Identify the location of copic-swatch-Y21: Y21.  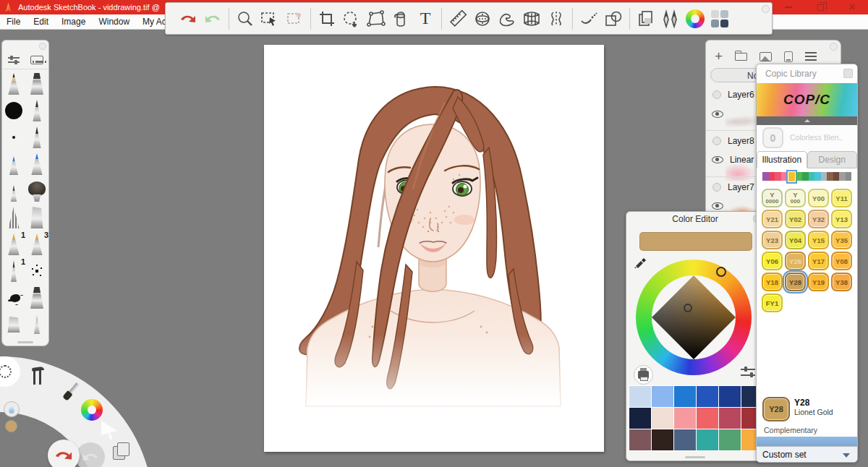
(773, 219).